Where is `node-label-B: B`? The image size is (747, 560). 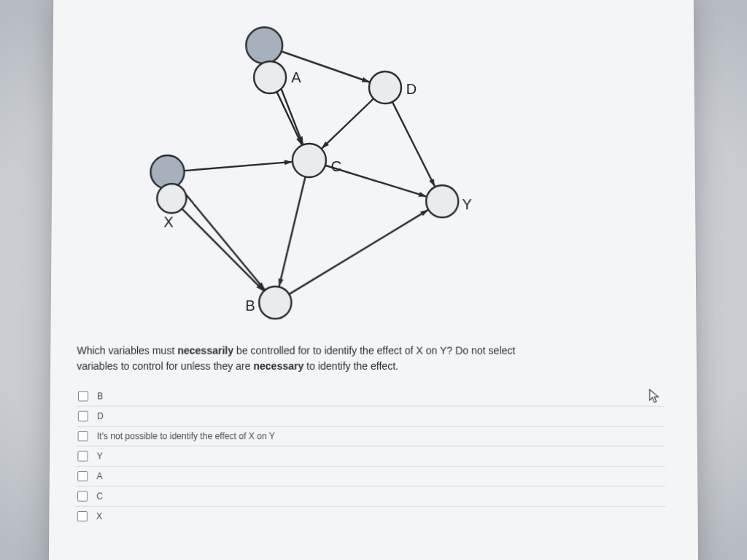
node-label-B: B is located at coordinates (249, 306).